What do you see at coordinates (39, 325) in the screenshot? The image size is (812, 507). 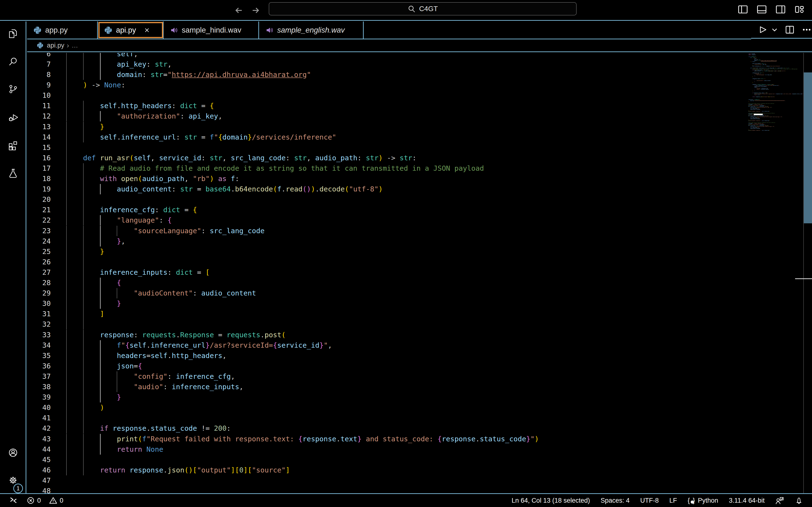 I see `line-number: 32` at bounding box center [39, 325].